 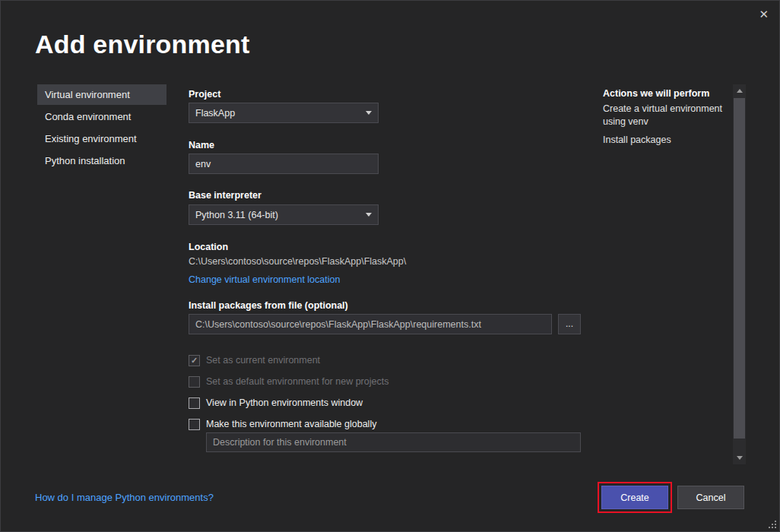 I want to click on base-interpreter-dropdown-value: Python 3.11 (64-bit), so click(x=278, y=215).